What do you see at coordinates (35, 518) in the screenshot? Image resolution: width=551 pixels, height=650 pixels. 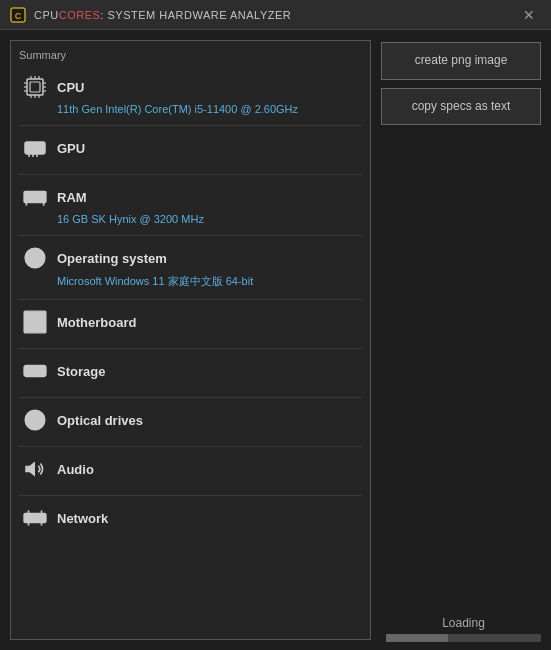 I see `network-icon` at bounding box center [35, 518].